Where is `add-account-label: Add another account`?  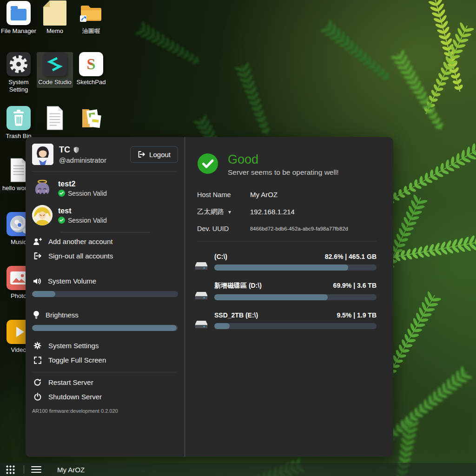 add-account-label: Add another account is located at coordinates (80, 242).